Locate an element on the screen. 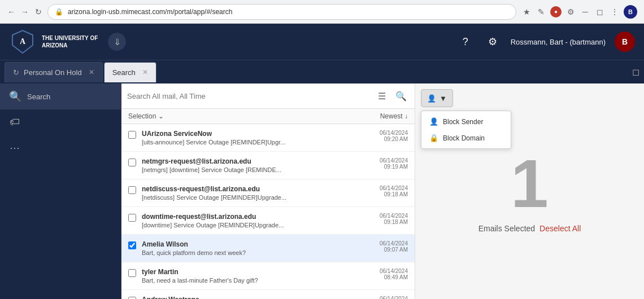 This screenshot has width=644, height=299. sidebar-item-more: ⋯ is located at coordinates (60, 148).